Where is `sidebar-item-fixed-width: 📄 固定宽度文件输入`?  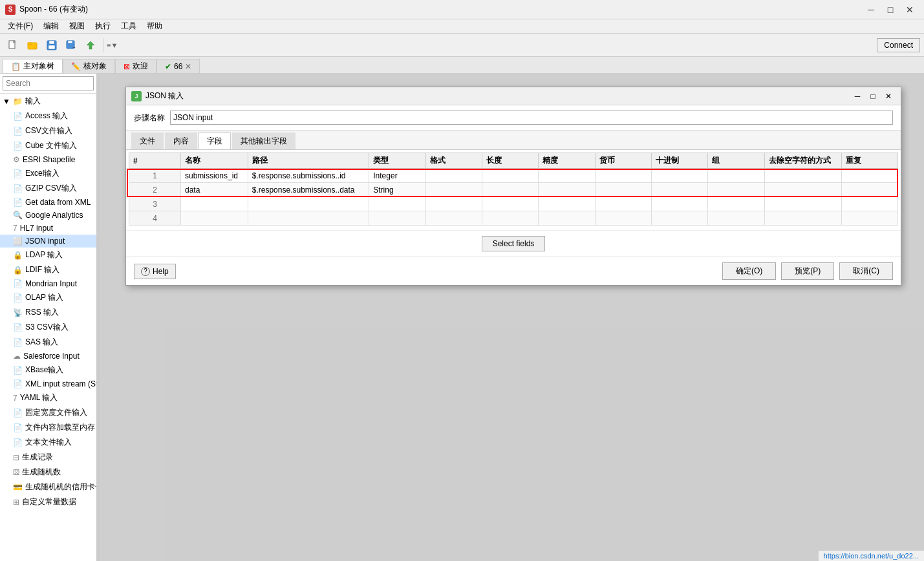 sidebar-item-fixed-width: 📄 固定宽度文件输入 is located at coordinates (48, 412).